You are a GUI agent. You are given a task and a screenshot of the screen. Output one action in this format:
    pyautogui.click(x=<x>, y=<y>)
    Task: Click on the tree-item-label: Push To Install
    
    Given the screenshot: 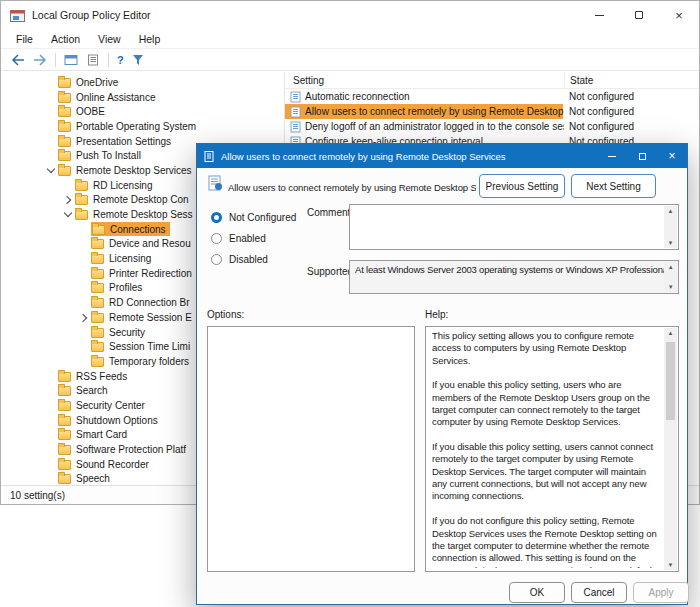 What is the action you would take?
    pyautogui.click(x=108, y=156)
    